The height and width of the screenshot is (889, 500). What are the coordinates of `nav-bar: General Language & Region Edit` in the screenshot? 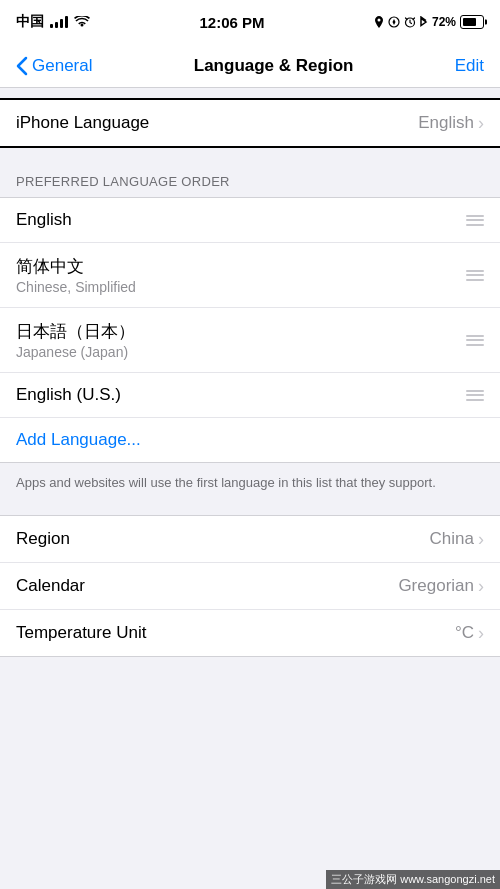 It's located at (250, 66).